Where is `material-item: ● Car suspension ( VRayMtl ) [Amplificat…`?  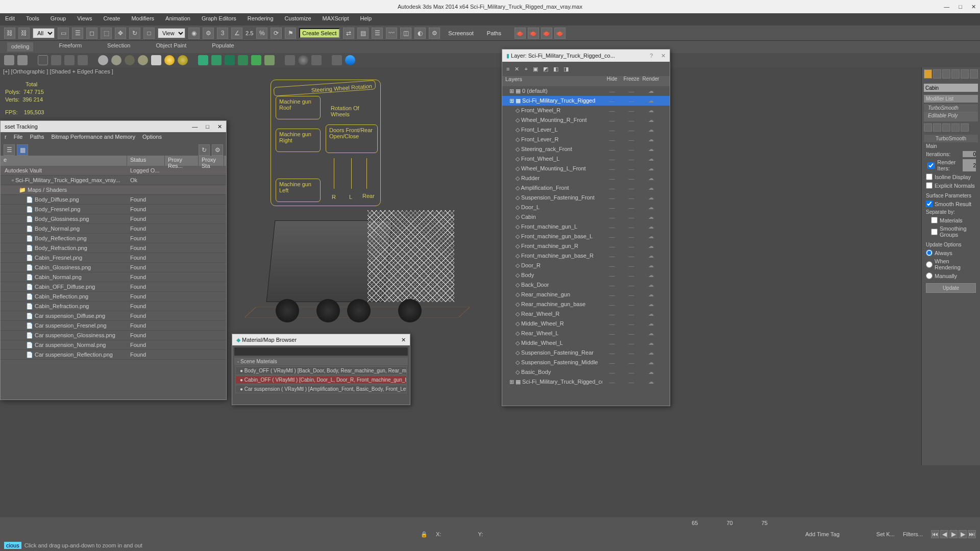
material-item: ● Car suspension ( VRayMtl ) [Amplificat… is located at coordinates (321, 389).